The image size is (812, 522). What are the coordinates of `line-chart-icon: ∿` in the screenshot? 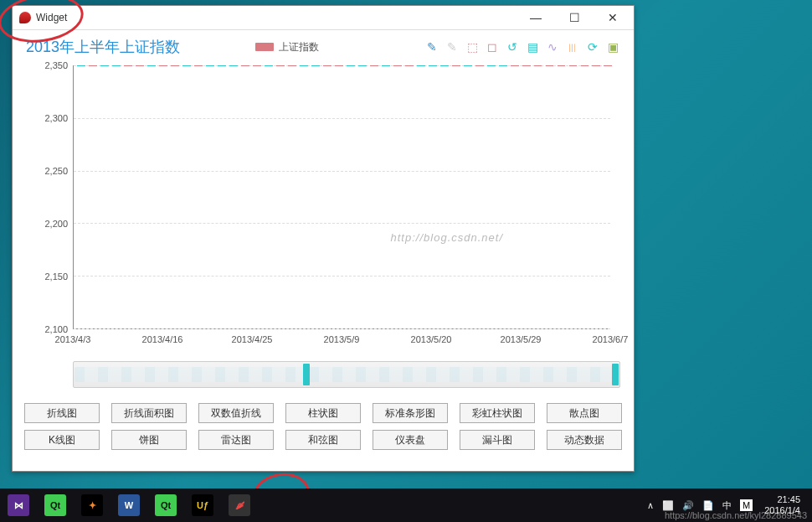 It's located at (552, 47).